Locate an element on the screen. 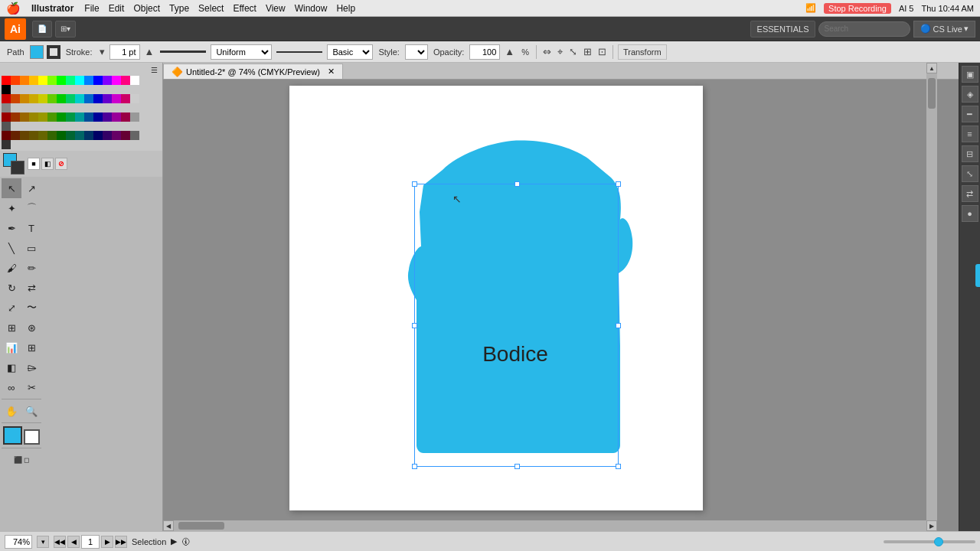 This screenshot has height=551, width=980. status-nav-btn: ▾ is located at coordinates (43, 542).